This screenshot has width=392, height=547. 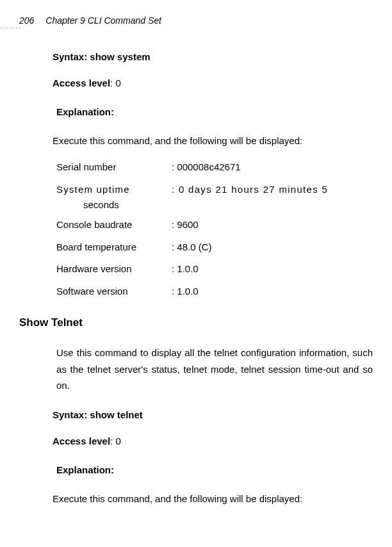 What do you see at coordinates (114, 269) in the screenshot?
I see `info-label: Hardware version` at bounding box center [114, 269].